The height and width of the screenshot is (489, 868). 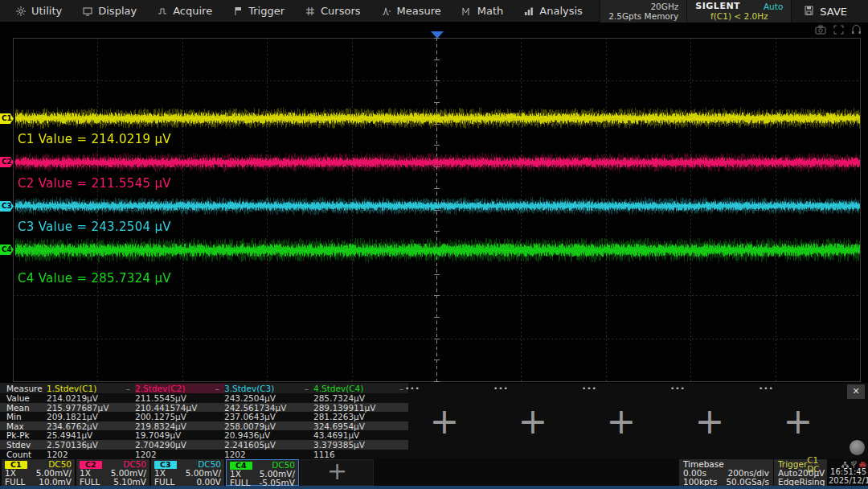 I want to click on ch4-coupling: DC50, so click(x=283, y=465).